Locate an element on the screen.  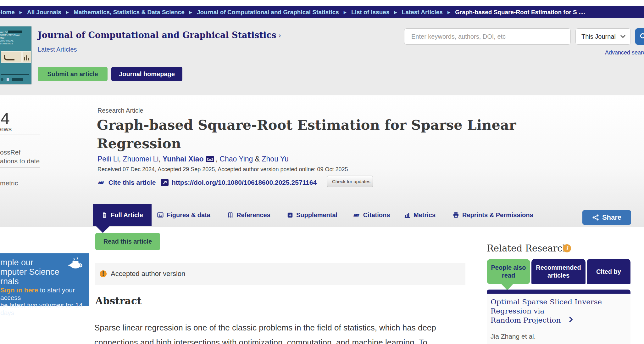
metric-crossref-label: ossRef is located at coordinates (10, 152).